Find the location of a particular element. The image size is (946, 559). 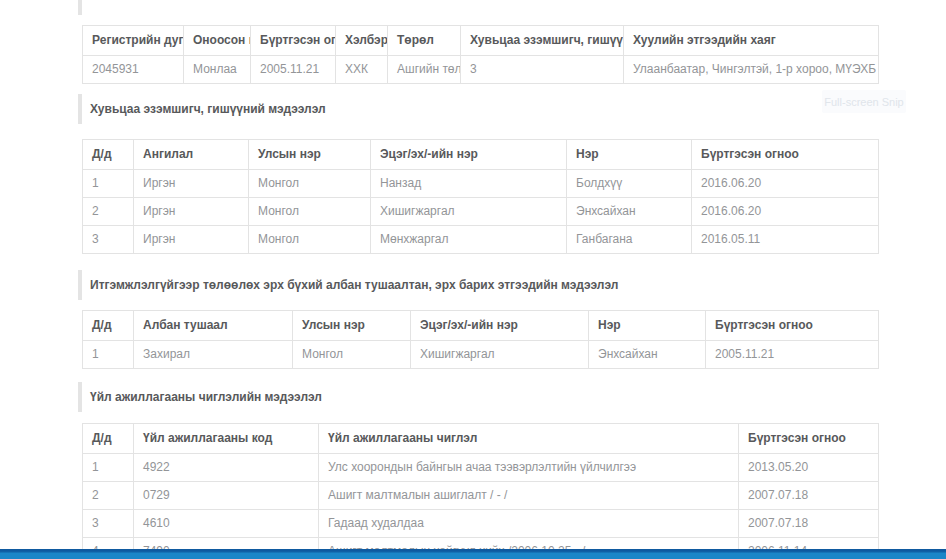

table-row: 20729Ашигт малтмалын ашиглалт / - /2007.… is located at coordinates (481, 496).